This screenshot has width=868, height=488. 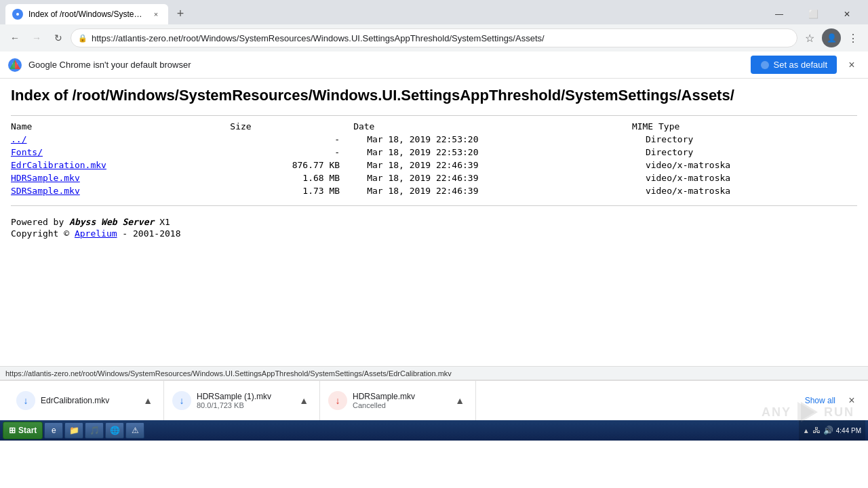 What do you see at coordinates (853, 38) in the screenshot?
I see `menu-button: ⋮` at bounding box center [853, 38].